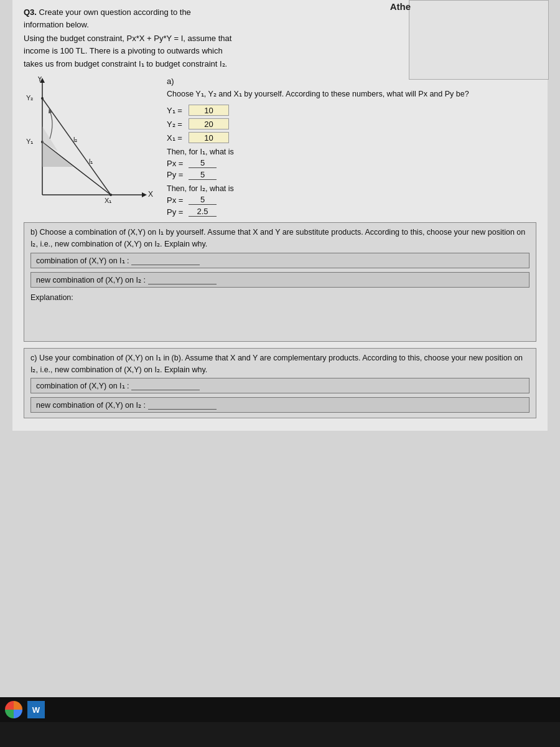  I want to click on section-b-newcombo-input, so click(182, 280).